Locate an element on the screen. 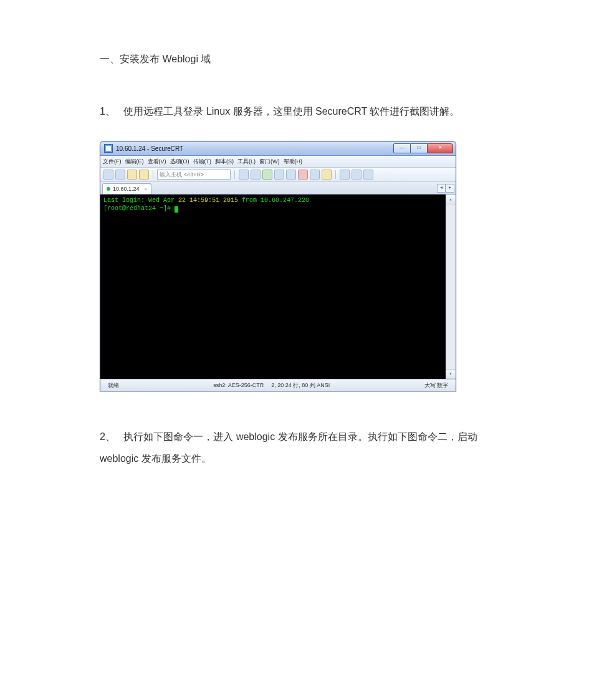 This screenshot has height=700, width=589. terminal-text-highlight: 22 14:59:51 2015 is located at coordinates (208, 201).